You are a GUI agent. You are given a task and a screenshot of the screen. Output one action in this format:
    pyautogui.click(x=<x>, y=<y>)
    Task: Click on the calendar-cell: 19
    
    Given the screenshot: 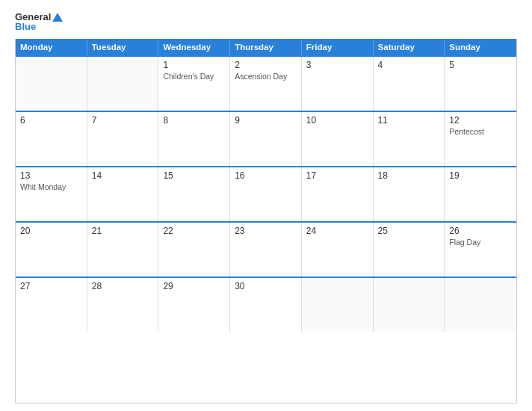 What is the action you would take?
    pyautogui.click(x=480, y=194)
    